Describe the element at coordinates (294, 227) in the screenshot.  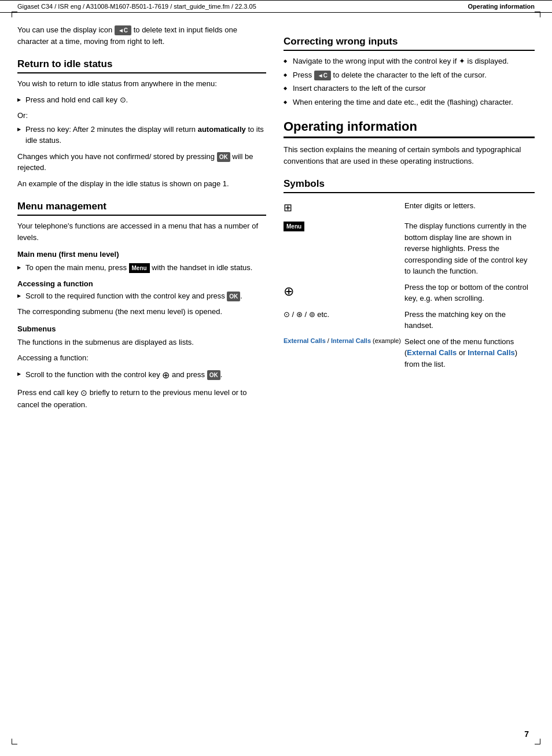
I see `menu-symbol-badge: Menu` at that location.